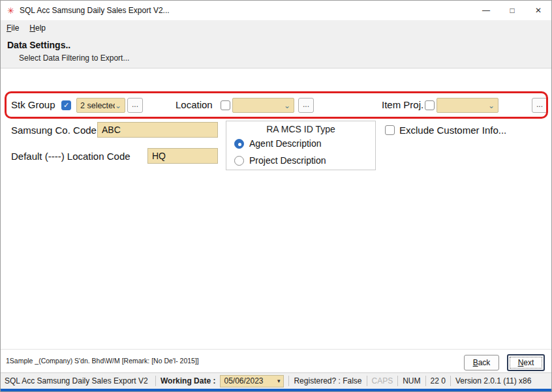  I want to click on item-proj-label: Item Proj., so click(403, 104).